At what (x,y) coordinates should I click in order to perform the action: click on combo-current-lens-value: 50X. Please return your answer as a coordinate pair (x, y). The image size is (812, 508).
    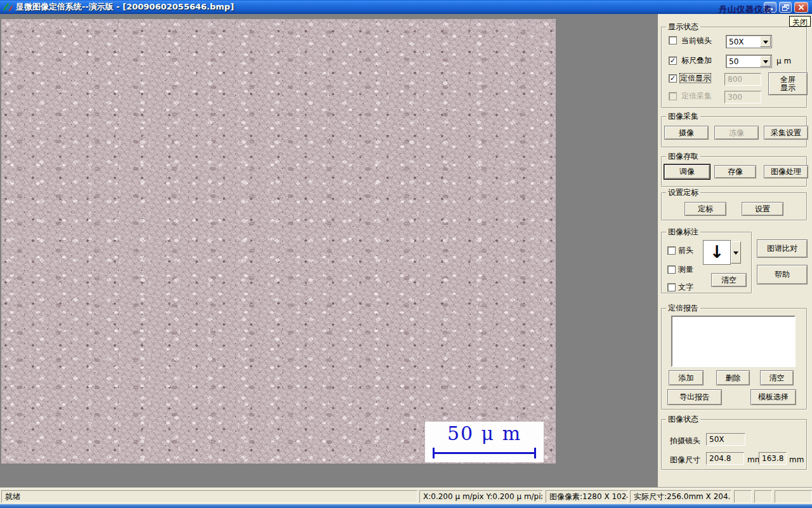
    Looking at the image, I should click on (737, 42).